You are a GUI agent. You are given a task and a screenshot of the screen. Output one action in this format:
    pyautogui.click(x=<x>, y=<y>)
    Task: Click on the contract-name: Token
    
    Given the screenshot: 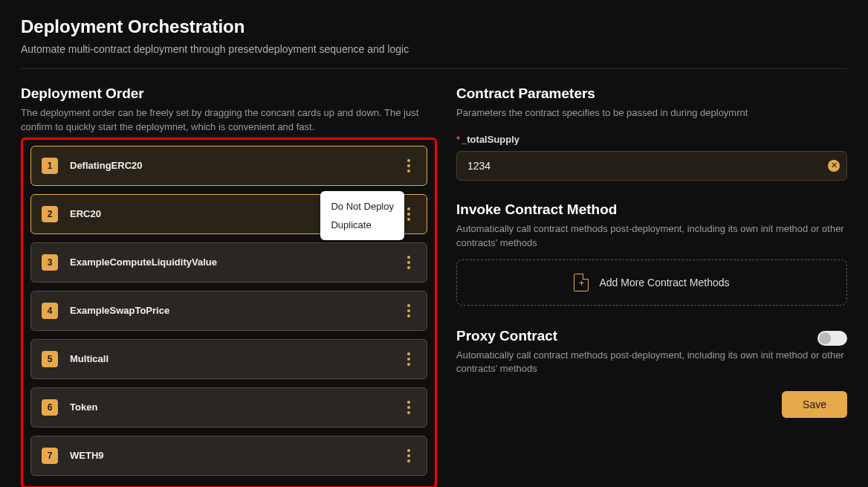 What is the action you would take?
    pyautogui.click(x=236, y=407)
    